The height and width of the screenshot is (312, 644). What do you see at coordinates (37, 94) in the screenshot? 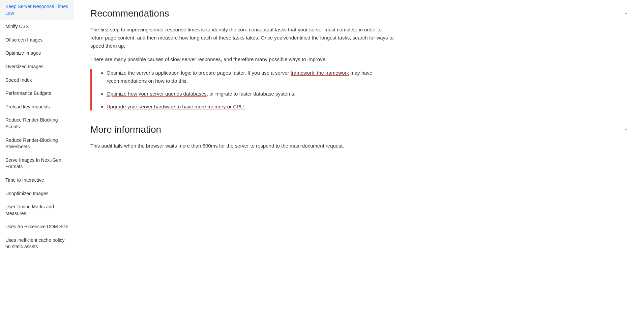
I see `sidebar-item-performance-budgets: Performance Budgets` at bounding box center [37, 94].